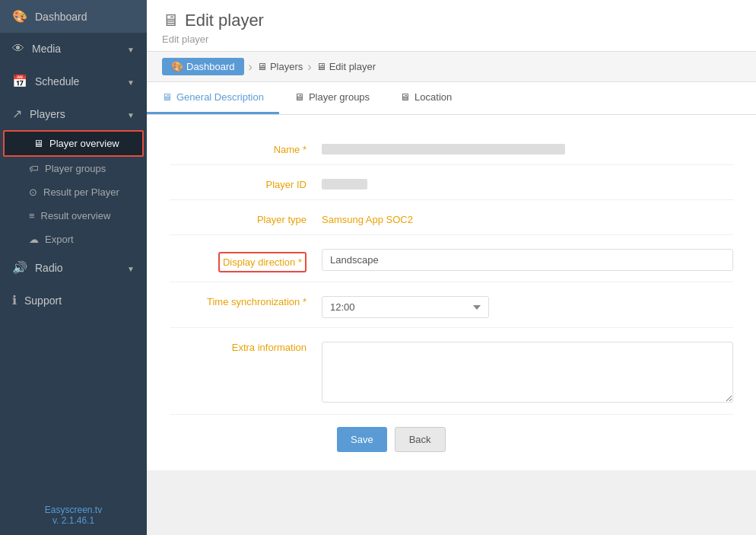  I want to click on radio-icon: 🔊, so click(20, 268).